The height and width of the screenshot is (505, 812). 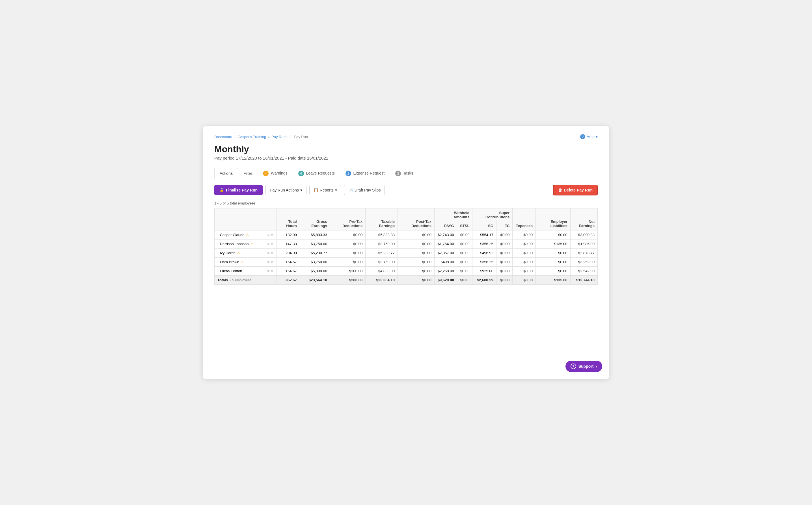 What do you see at coordinates (446, 253) in the screenshot?
I see `cell-payg: $2,357.00` at bounding box center [446, 253].